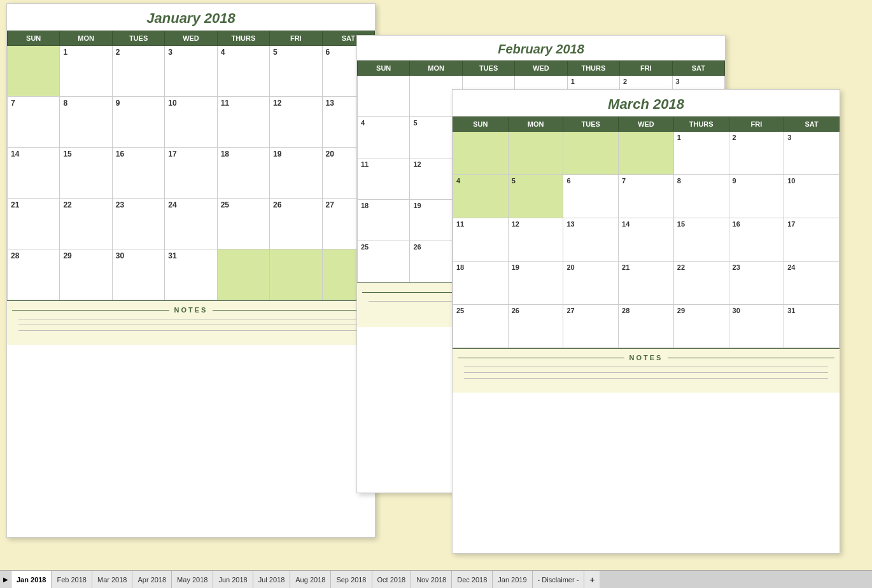 This screenshot has height=588, width=872. What do you see at coordinates (812, 125) in the screenshot?
I see `col-sat: SAT` at bounding box center [812, 125].